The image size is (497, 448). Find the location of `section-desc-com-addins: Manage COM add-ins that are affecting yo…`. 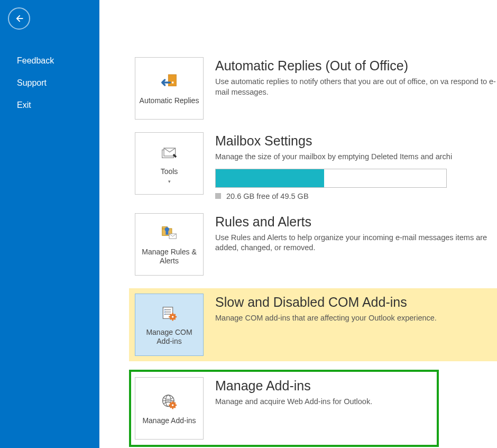

section-desc-com-addins: Manage COM add-ins that are affecting yo… is located at coordinates (356, 318).